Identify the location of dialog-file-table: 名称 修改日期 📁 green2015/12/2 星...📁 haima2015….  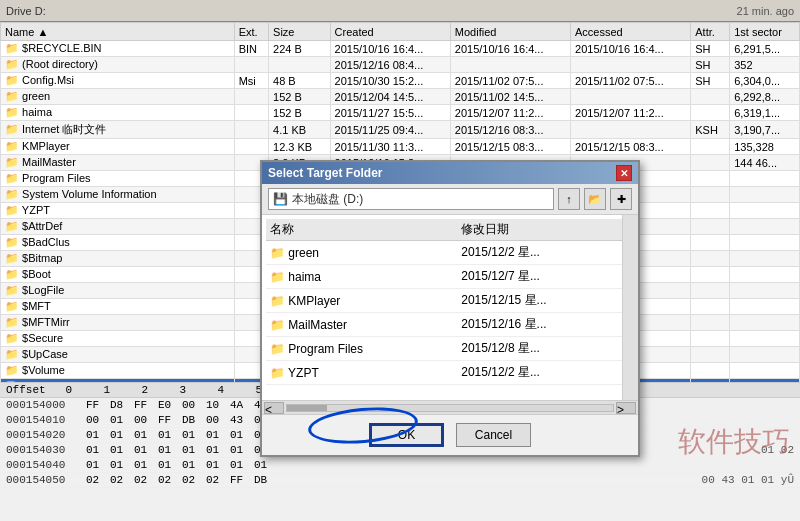
(450, 302).